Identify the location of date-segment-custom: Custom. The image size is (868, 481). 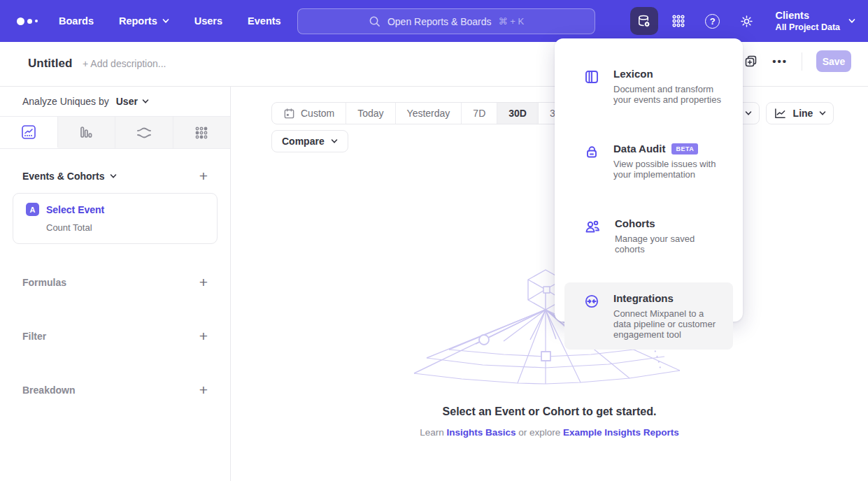
(309, 113).